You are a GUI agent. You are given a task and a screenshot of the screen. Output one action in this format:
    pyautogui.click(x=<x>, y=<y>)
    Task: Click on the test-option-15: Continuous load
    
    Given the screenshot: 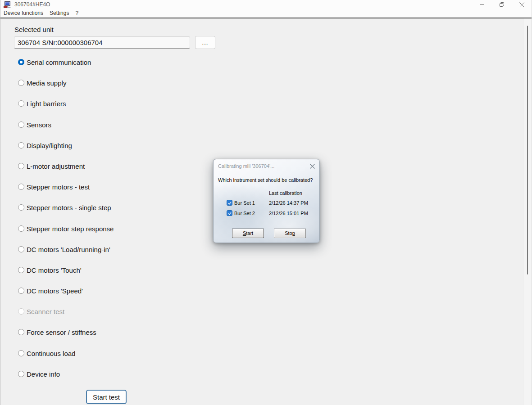 What is the action you would take?
    pyautogui.click(x=66, y=360)
    